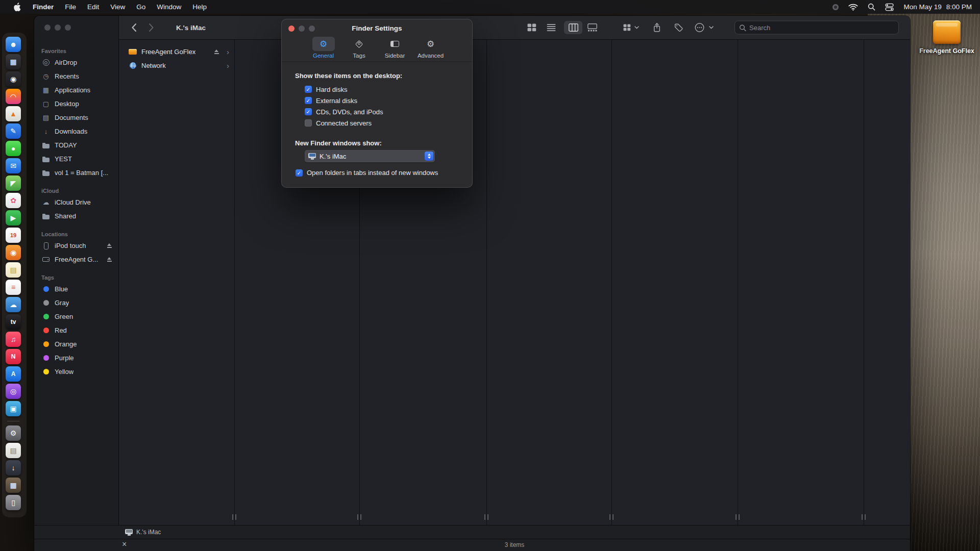 This screenshot has height=551, width=980. I want to click on dock-icon-downloads-folder: ↓, so click(13, 468).